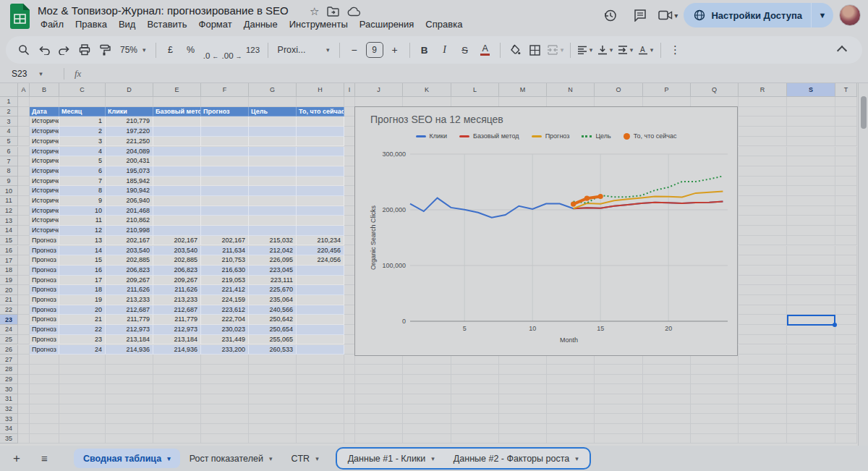 The width and height of the screenshot is (868, 471). Describe the element at coordinates (105, 51) in the screenshot. I see `paint-format-icon` at that location.